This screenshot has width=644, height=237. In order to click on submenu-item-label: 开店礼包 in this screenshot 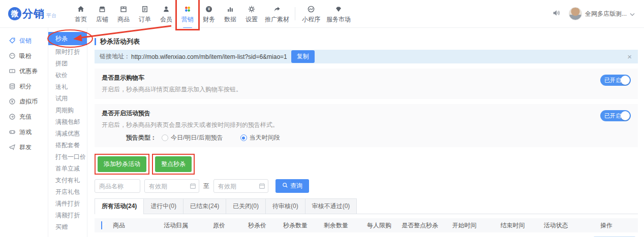, I will do `click(68, 192)`.